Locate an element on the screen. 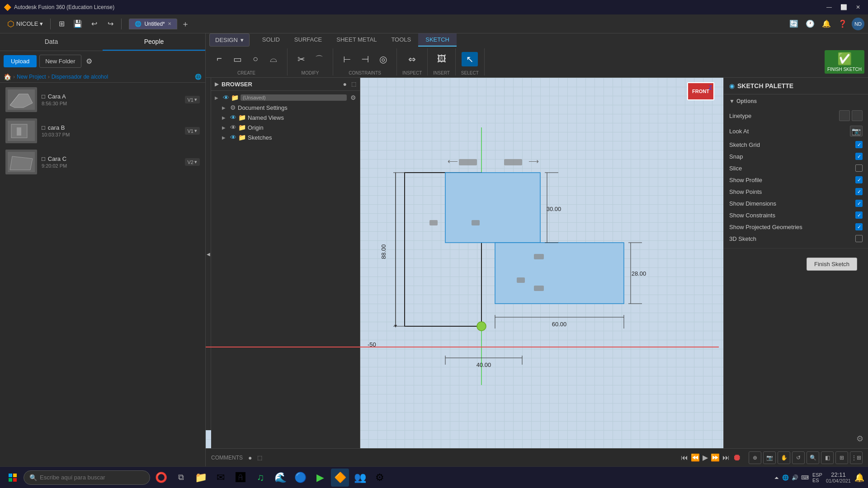 The height and width of the screenshot is (488, 868). minimize-button: — is located at coordinates (829, 7).